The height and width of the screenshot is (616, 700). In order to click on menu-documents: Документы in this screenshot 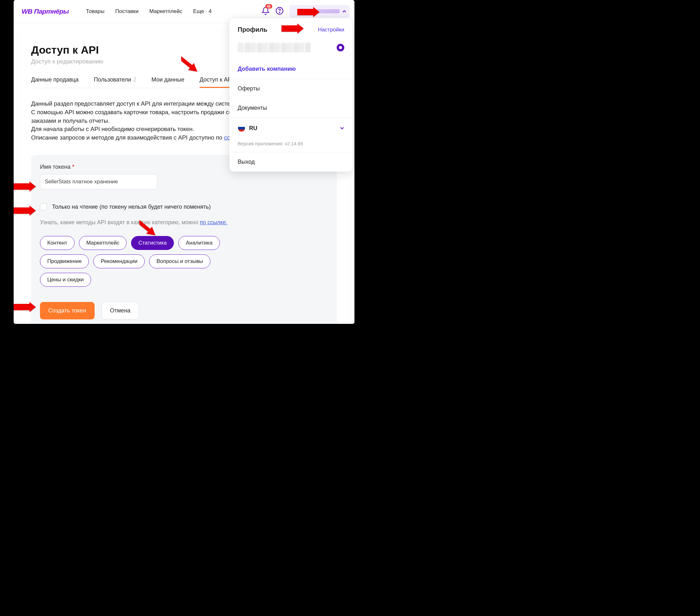, I will do `click(291, 108)`.